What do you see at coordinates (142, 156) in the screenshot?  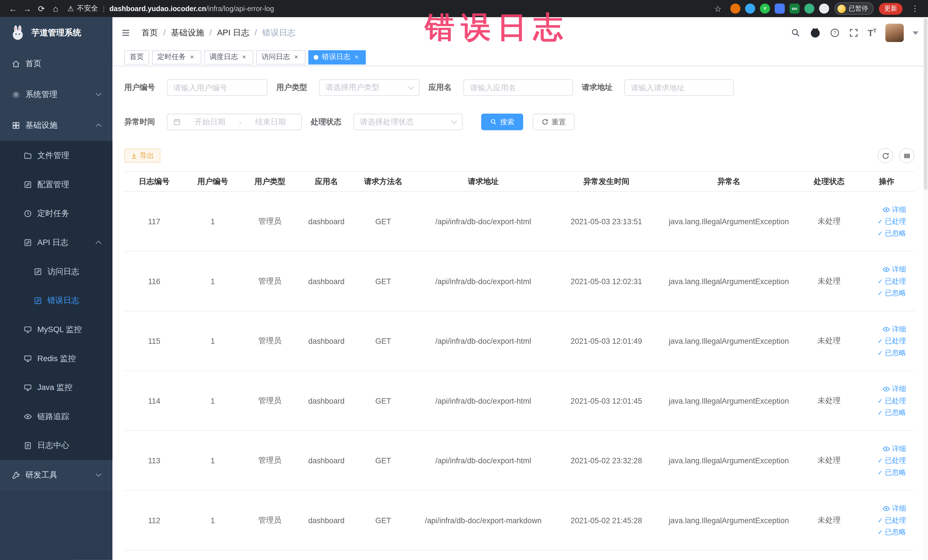 I see `export-button: 导出` at bounding box center [142, 156].